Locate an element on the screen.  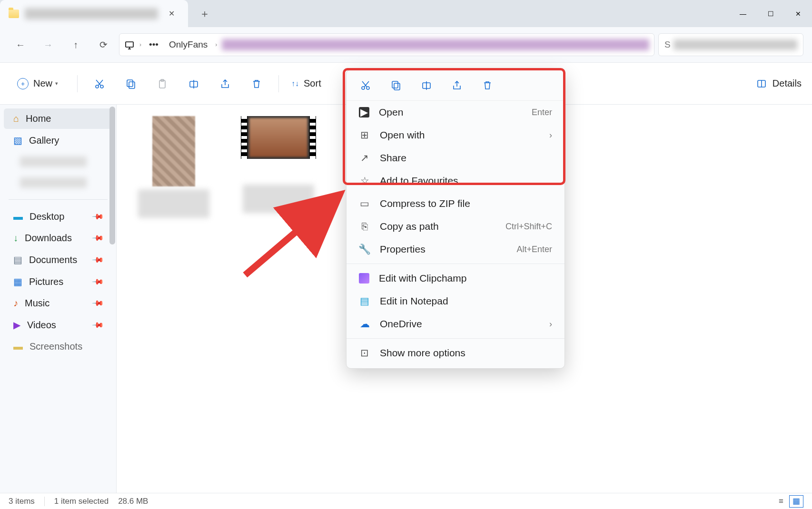
grid-view-button: ▦ is located at coordinates (796, 501).